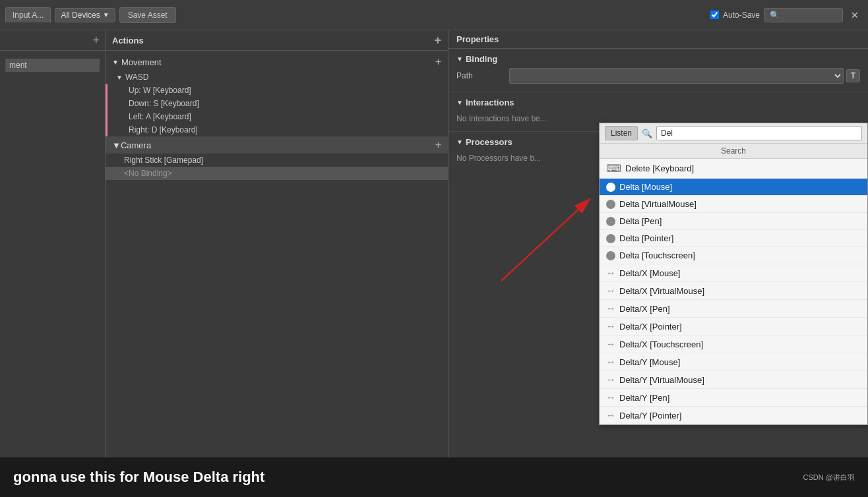 This screenshot has height=497, width=868. What do you see at coordinates (733, 221) in the screenshot?
I see `popup-item: Delta [Pen]` at bounding box center [733, 221].